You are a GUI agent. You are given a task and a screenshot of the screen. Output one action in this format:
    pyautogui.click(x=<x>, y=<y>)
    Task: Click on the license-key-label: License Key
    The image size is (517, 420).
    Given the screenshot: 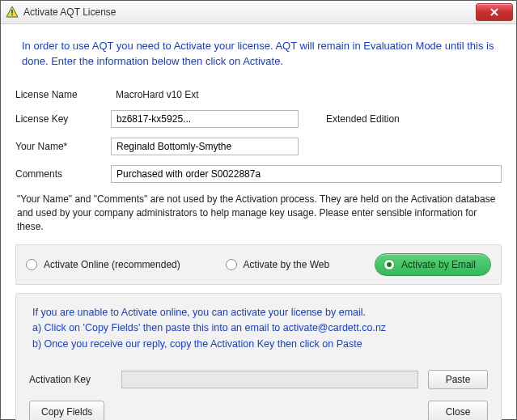 What is the action you would take?
    pyautogui.click(x=63, y=119)
    